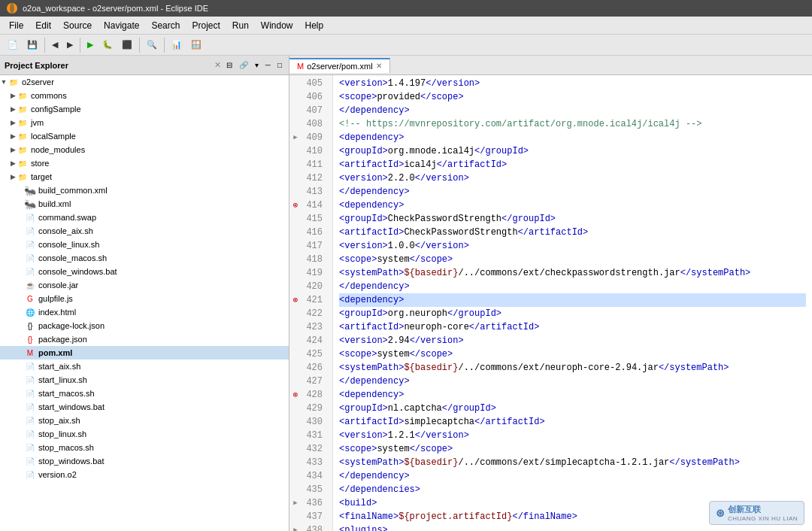 This screenshot has height=531, width=812. Describe the element at coordinates (762, 510) in the screenshot. I see `watermark-main-text: 创新互联` at that location.